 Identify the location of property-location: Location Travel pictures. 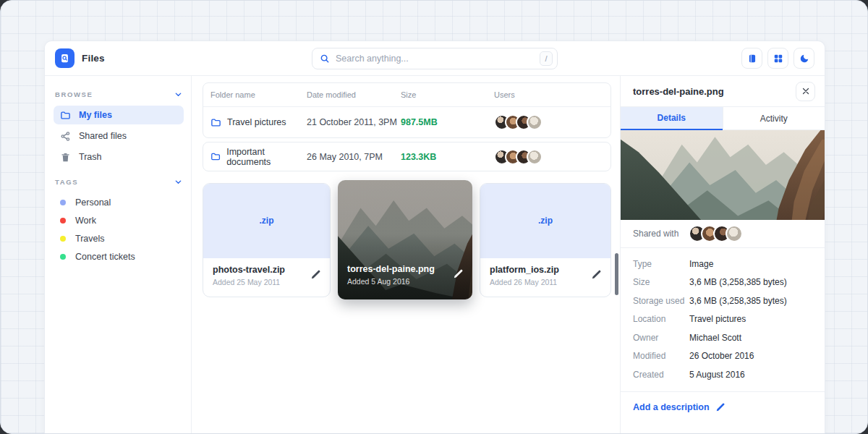
(723, 320).